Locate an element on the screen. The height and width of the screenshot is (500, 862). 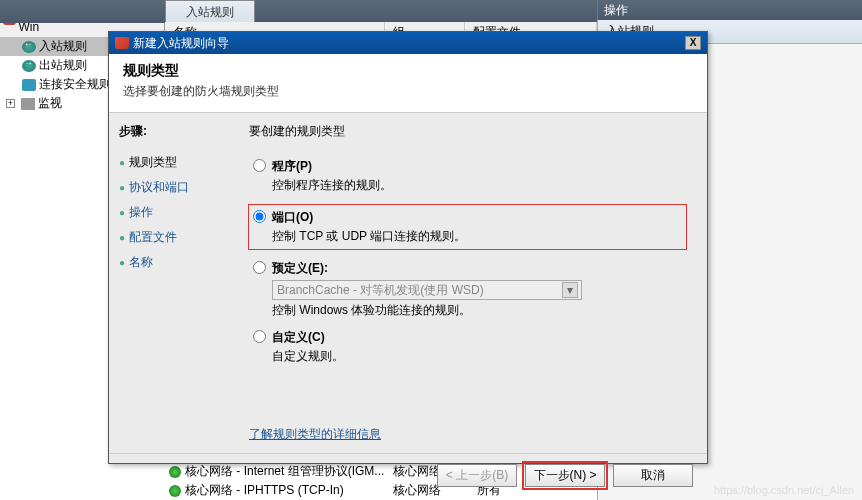
opt-desc: 自定义规则。 is located at coordinates (480, 356).